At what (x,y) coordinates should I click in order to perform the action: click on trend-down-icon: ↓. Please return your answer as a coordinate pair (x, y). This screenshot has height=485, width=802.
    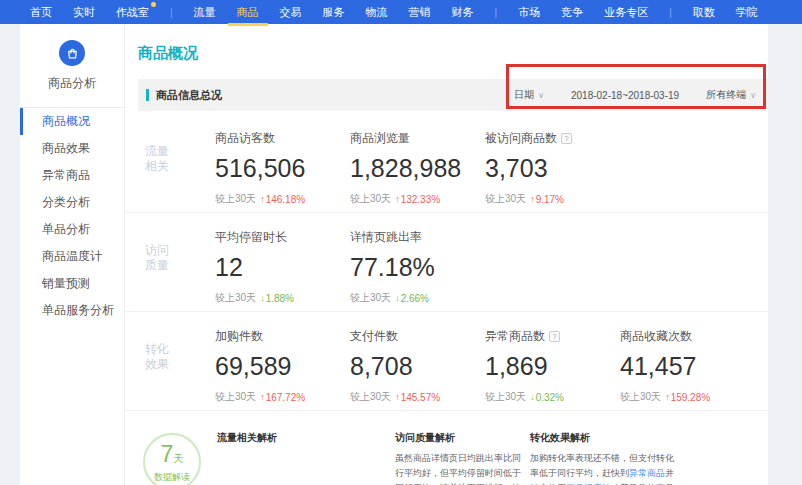
    Looking at the image, I should click on (262, 298).